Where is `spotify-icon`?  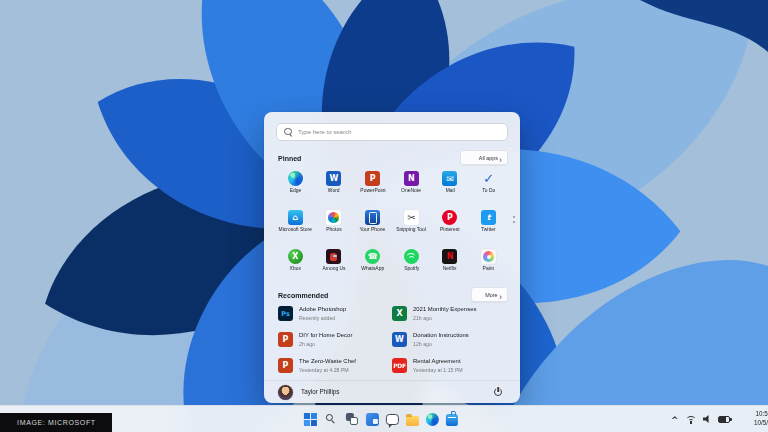
spotify-icon is located at coordinates (412, 256).